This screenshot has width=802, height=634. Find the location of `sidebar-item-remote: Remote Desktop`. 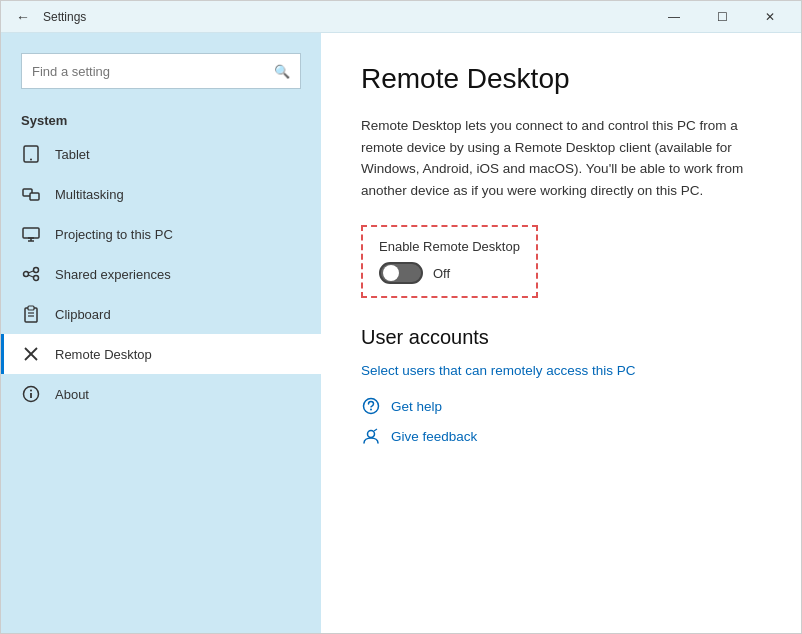

sidebar-item-remote: Remote Desktop is located at coordinates (161, 354).